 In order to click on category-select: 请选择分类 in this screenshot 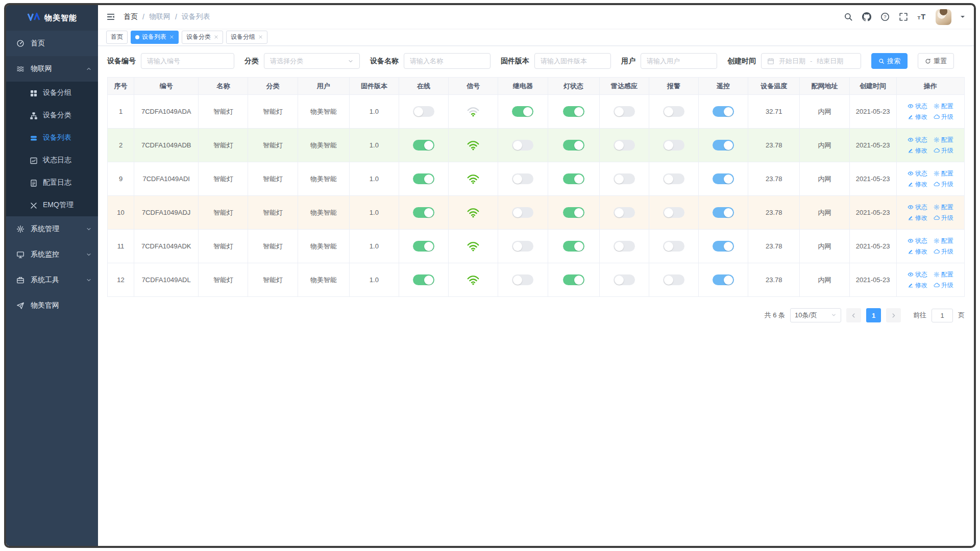, I will do `click(312, 61)`.